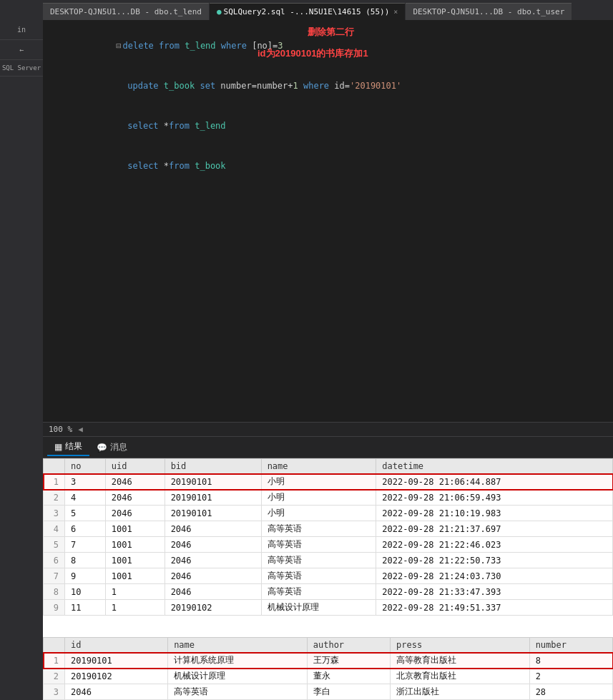 The image size is (613, 700). Describe the element at coordinates (348, 661) in the screenshot. I see `table-cell: 王万森` at that location.